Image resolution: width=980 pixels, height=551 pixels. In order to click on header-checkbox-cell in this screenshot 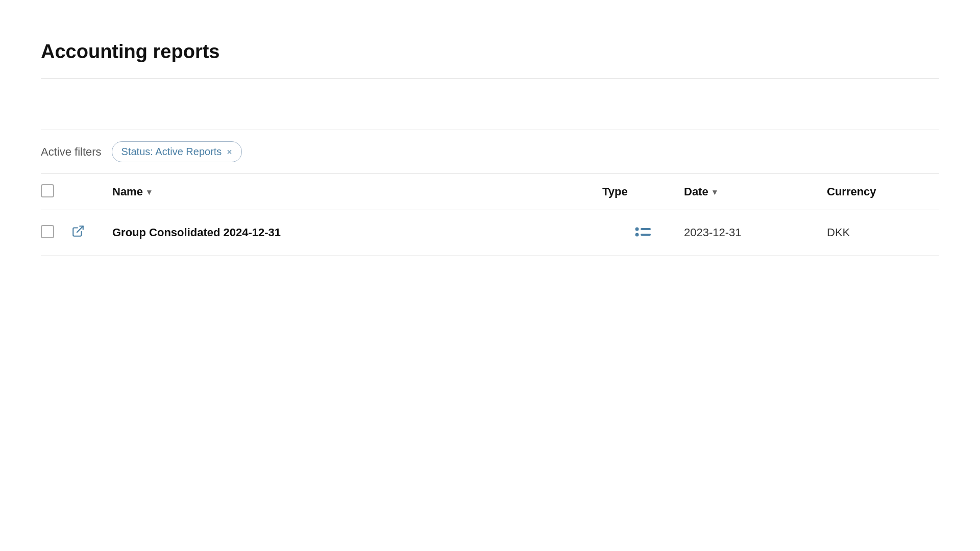, I will do `click(56, 192)`.